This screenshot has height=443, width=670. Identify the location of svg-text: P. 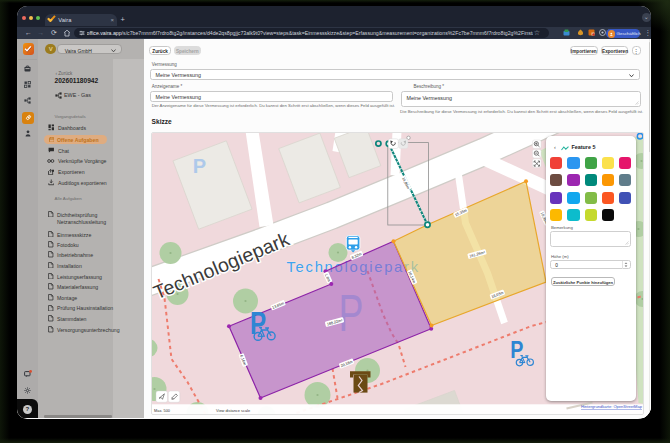
(198, 166).